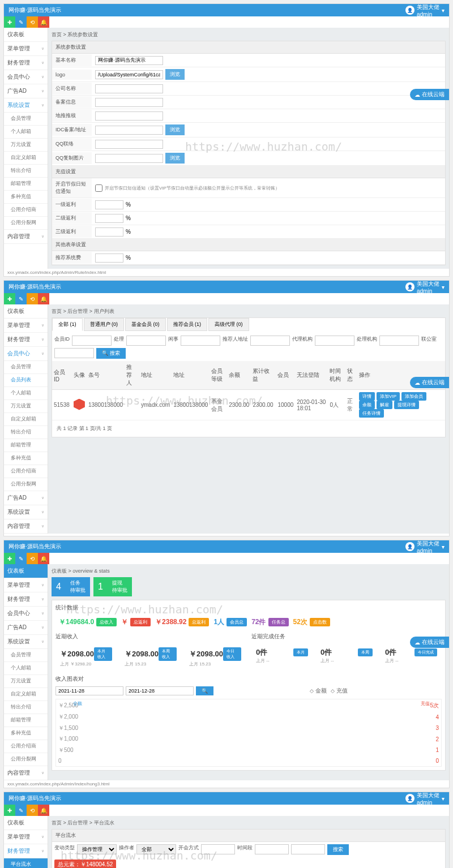  What do you see at coordinates (26, 863) in the screenshot?
I see `sidebar-subitem: 平台流水` at bounding box center [26, 863].